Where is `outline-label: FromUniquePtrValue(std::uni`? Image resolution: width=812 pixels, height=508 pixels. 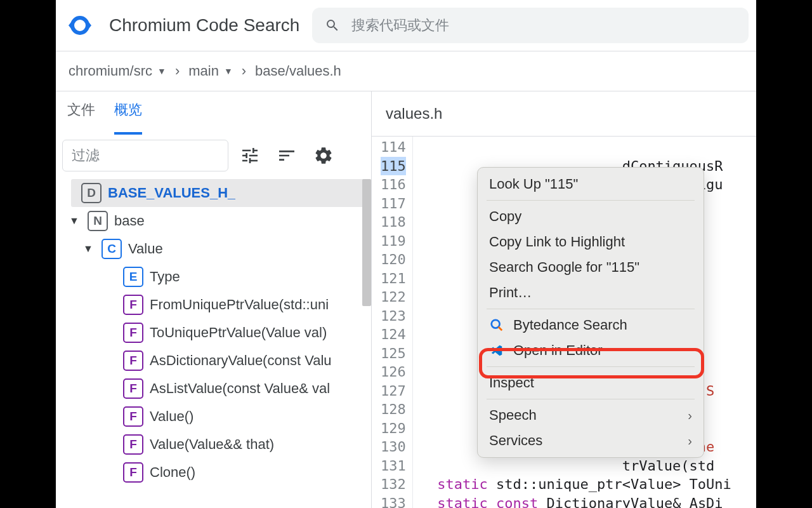
outline-label: FromUniquePtrValue(std::uni is located at coordinates (239, 305).